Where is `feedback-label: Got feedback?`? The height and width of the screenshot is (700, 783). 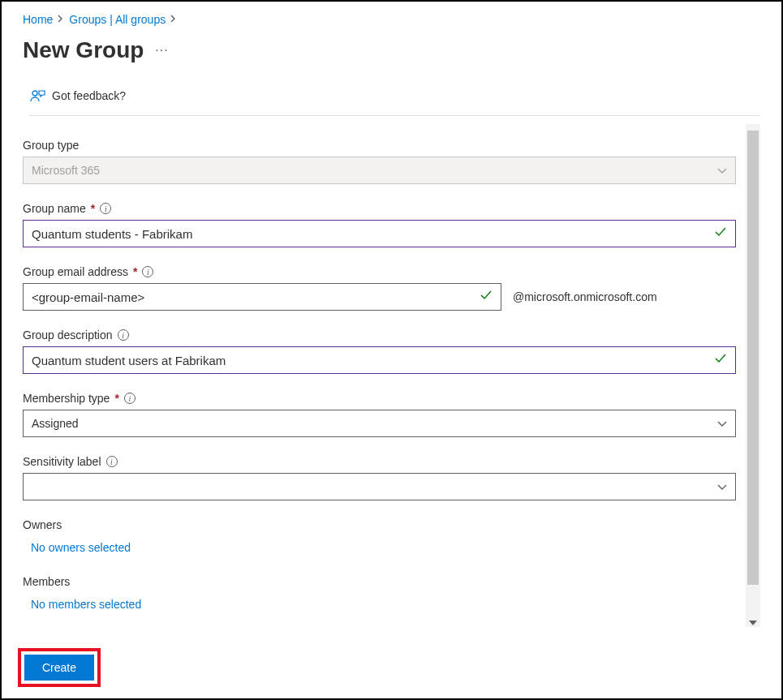 feedback-label: Got feedback? is located at coordinates (89, 96).